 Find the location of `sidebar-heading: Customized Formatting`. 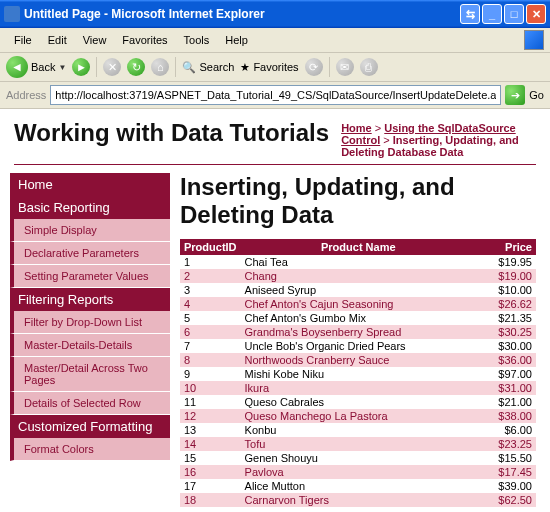

sidebar-heading: Customized Formatting is located at coordinates (90, 426).